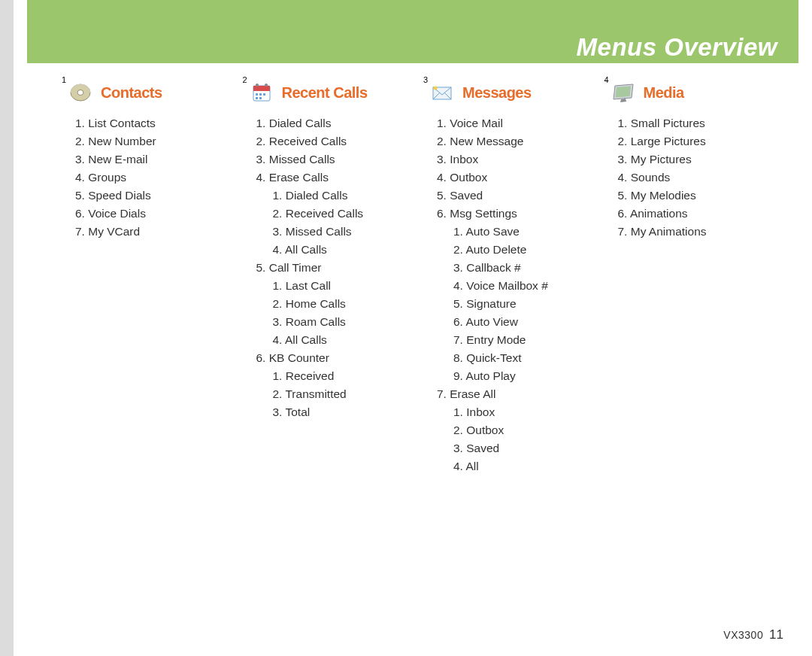  What do you see at coordinates (347, 304) in the screenshot?
I see `list-item: 2. Home Calls` at bounding box center [347, 304].